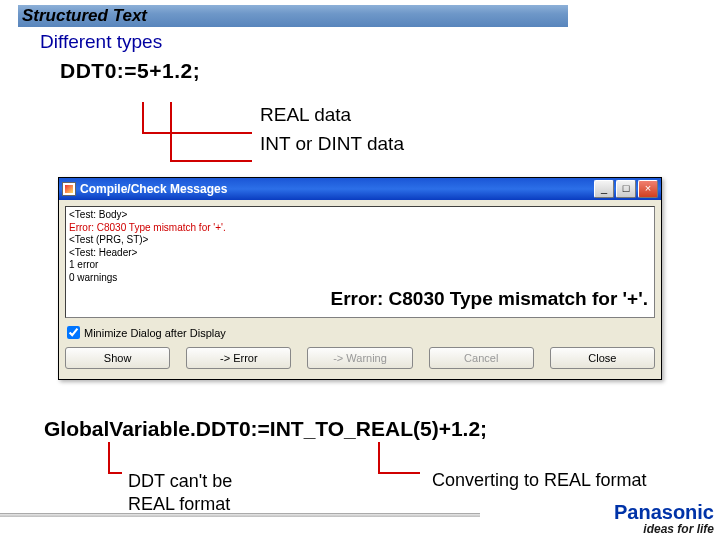  I want to click on minimize-checkbox-row: Minimize Dialog after Display, so click(361, 332).